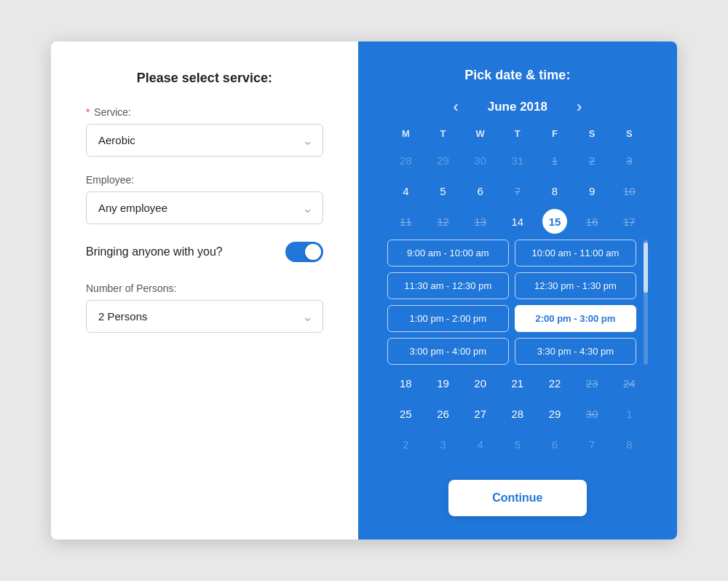 Image resolution: width=728 pixels, height=581 pixels. I want to click on calendar-day-cell: 23, so click(593, 383).